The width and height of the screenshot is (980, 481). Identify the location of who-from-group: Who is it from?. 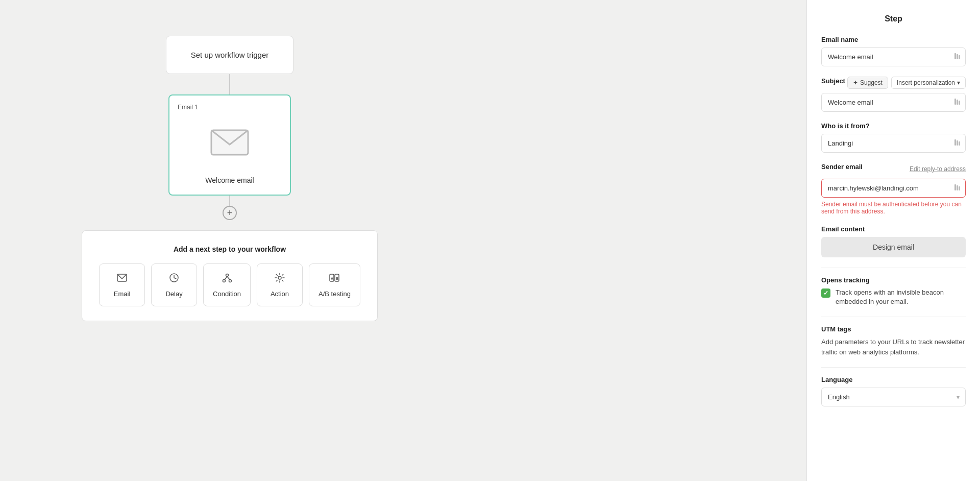
(893, 137).